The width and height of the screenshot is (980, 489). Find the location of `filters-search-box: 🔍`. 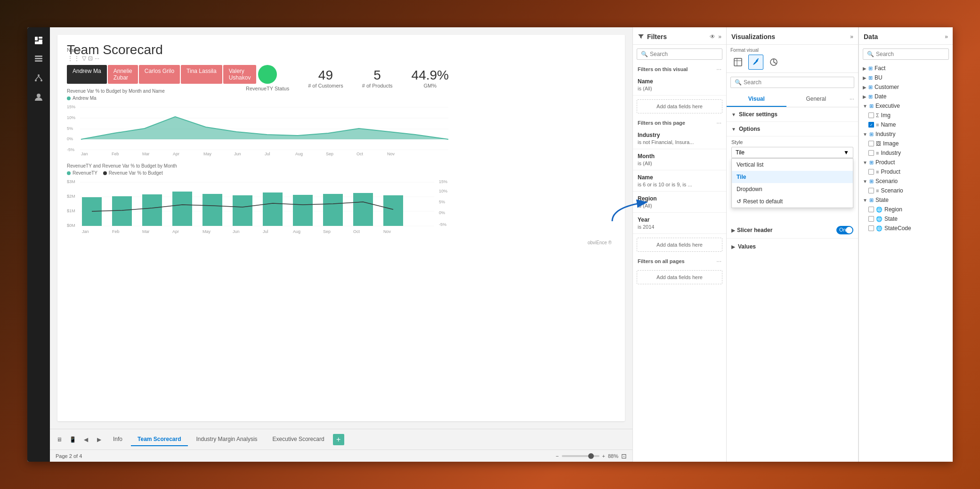

filters-search-box: 🔍 is located at coordinates (680, 54).